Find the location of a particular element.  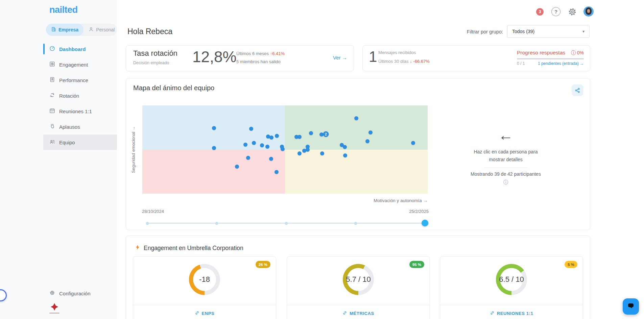

filter-group-label: Filtrar por grupo: is located at coordinates (476, 32).